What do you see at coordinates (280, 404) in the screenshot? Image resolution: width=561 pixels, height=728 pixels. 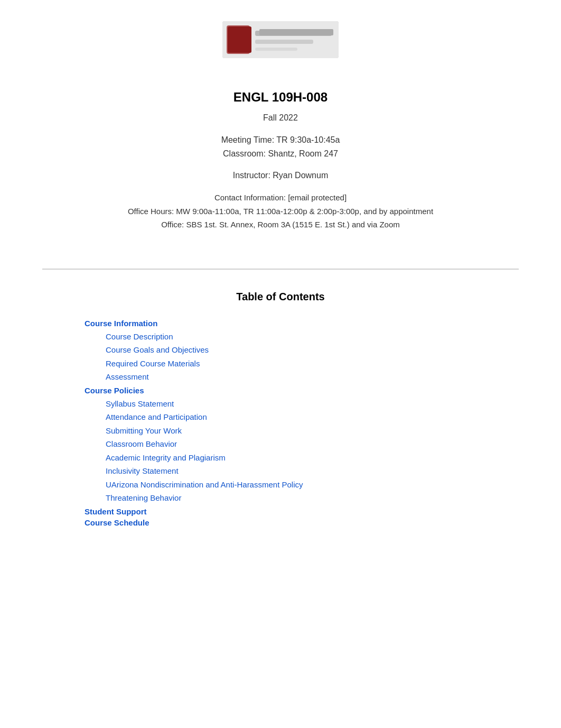 I see `toc-subitem-syllabus-statement: Syllabus Statement` at bounding box center [280, 404].